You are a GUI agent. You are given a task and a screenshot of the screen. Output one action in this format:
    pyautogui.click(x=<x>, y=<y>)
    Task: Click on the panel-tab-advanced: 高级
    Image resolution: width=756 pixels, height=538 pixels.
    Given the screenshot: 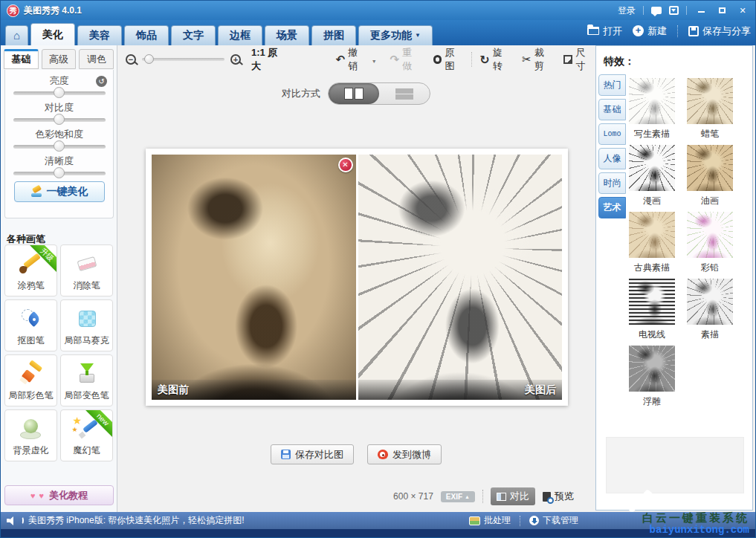 What is the action you would take?
    pyautogui.click(x=59, y=59)
    